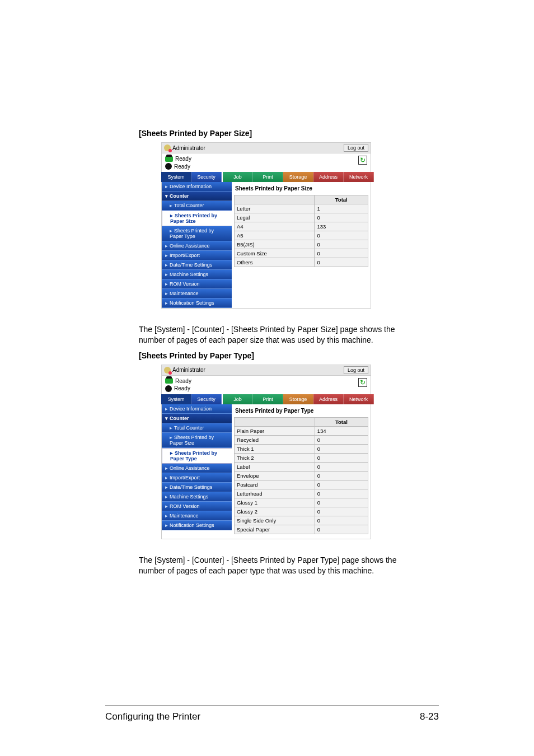  What do you see at coordinates (272, 706) in the screenshot?
I see `footer-rule` at bounding box center [272, 706].